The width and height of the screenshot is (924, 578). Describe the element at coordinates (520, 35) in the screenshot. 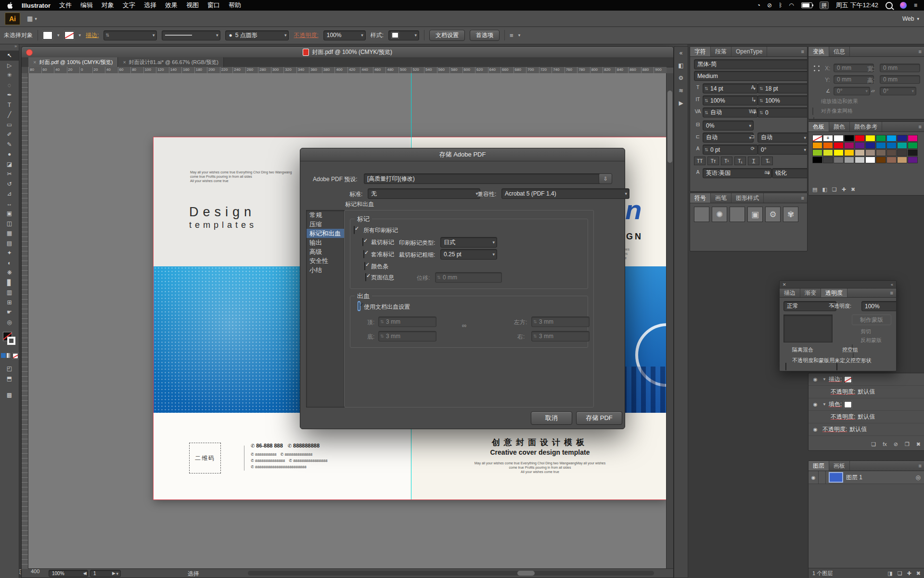

I see `control-panel-caret-icon: ▾` at that location.